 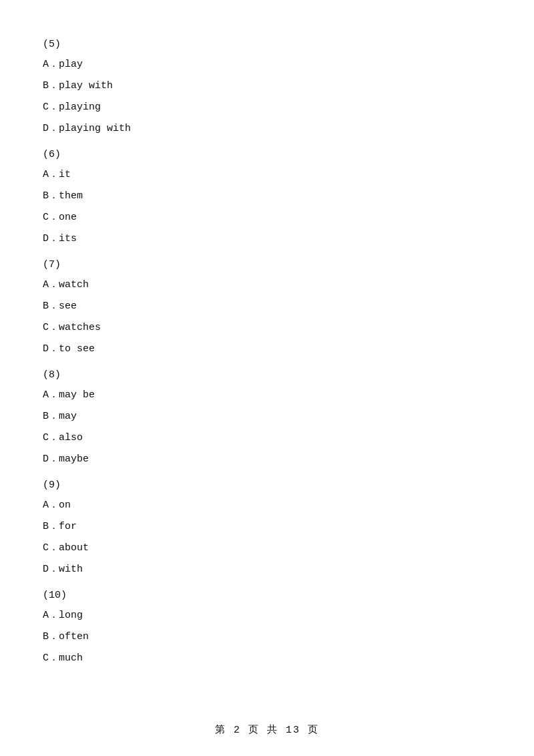 I want to click on question-number-2: (6), so click(x=267, y=155).